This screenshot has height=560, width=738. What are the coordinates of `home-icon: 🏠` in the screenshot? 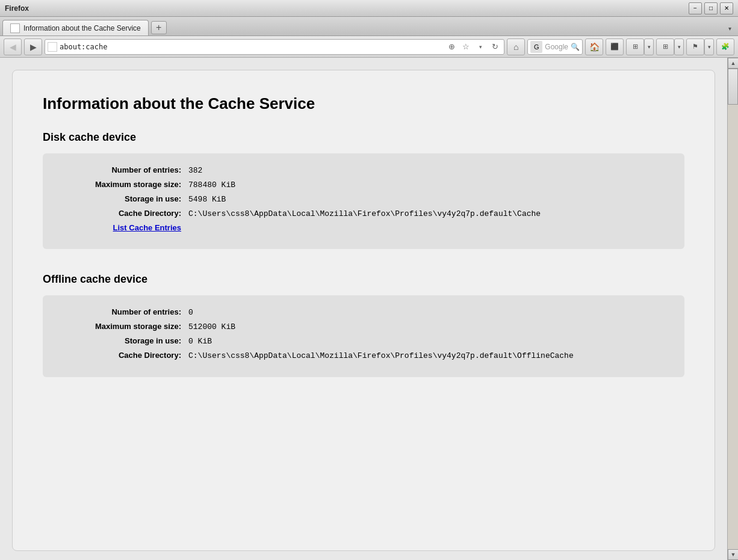 It's located at (594, 47).